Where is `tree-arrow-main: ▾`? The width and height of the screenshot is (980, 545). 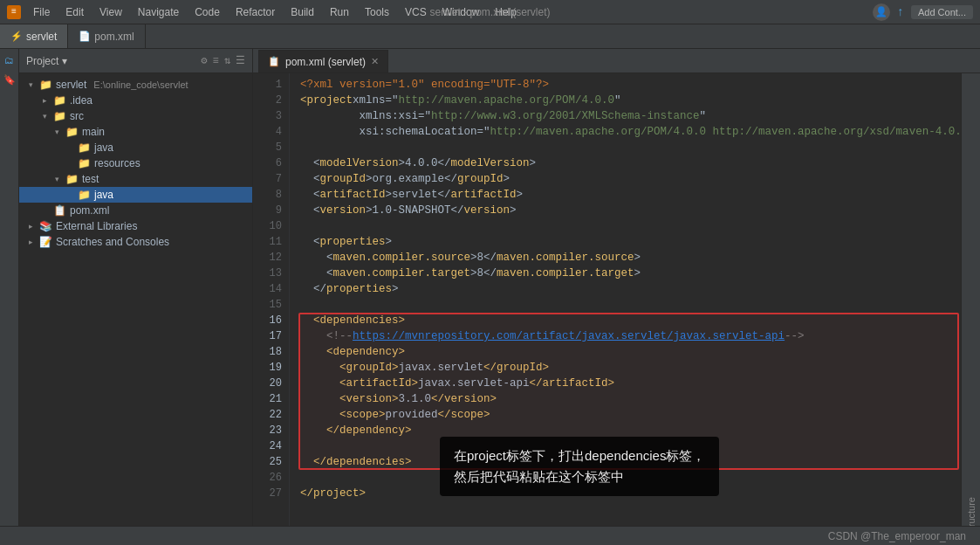 tree-arrow-main: ▾ is located at coordinates (57, 132).